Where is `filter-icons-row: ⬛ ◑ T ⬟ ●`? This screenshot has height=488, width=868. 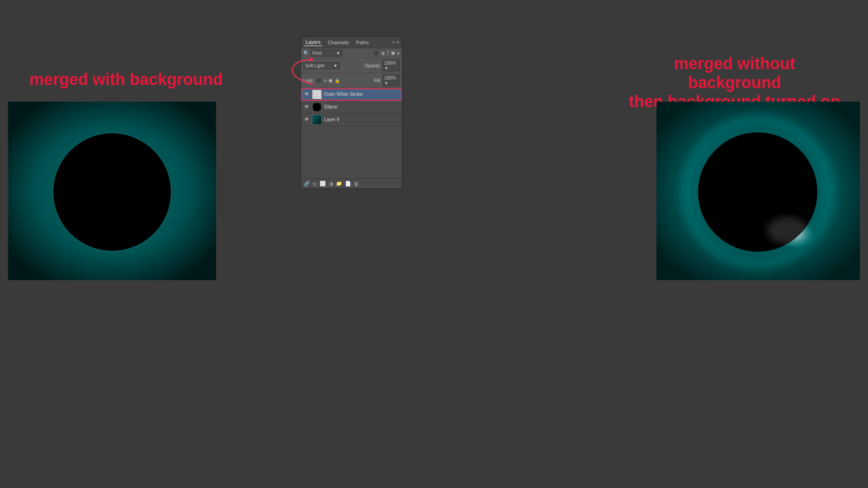 filter-icons-row: ⬛ ◑ T ⬟ ● is located at coordinates (387, 53).